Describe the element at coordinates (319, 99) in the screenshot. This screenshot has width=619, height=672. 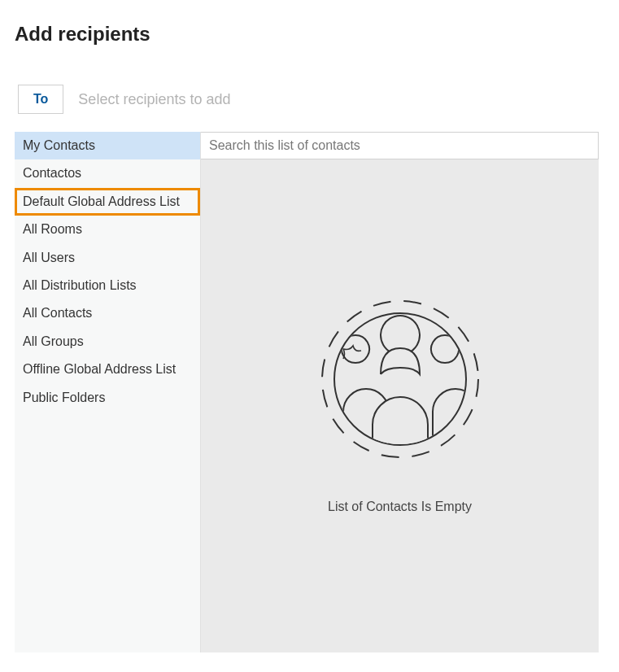
I see `recipient-row: To Select recipients to add` at that location.